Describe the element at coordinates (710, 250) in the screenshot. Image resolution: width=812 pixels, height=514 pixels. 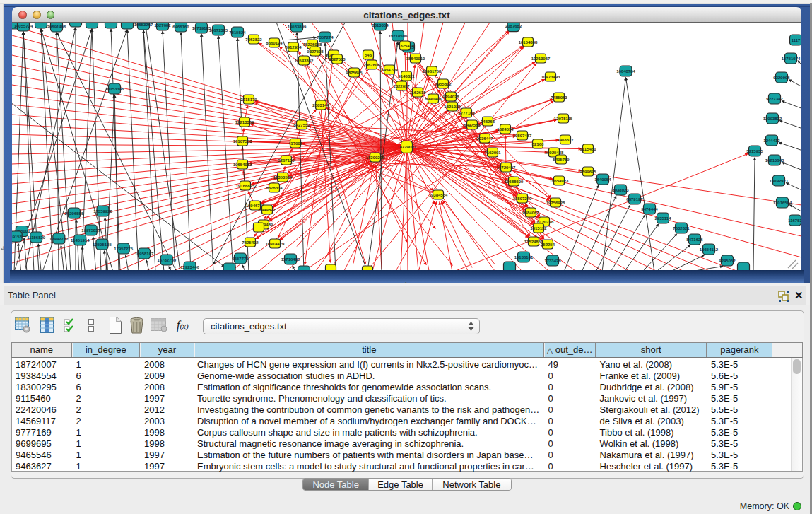
I see `svg-text: 10654112` at that location.